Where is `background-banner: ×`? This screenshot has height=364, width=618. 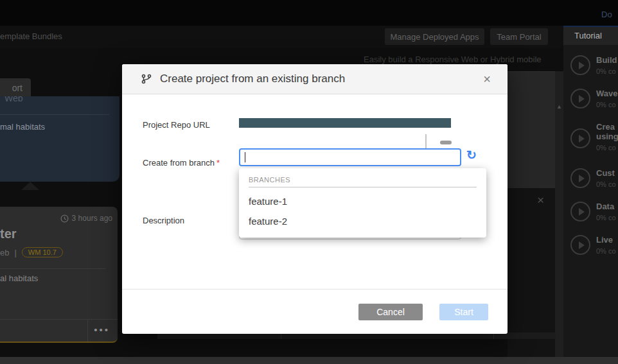 background-banner: × is located at coordinates (531, 272).